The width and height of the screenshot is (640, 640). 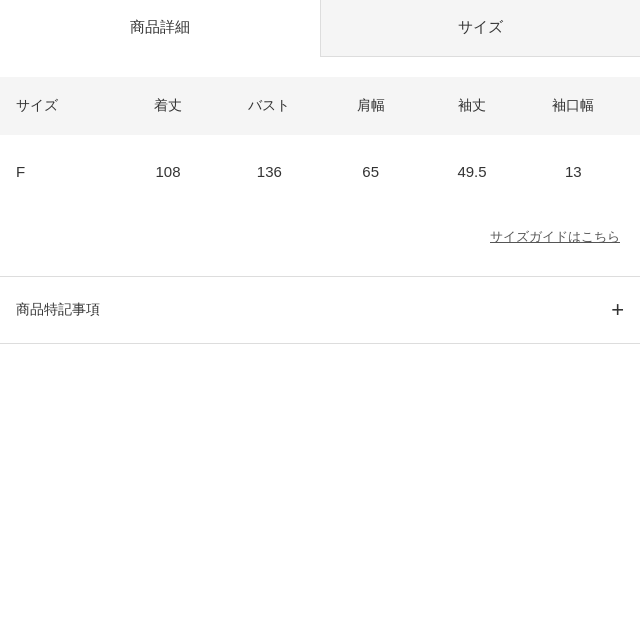 What do you see at coordinates (370, 106) in the screenshot?
I see `header-shoulder: 肩幅` at bounding box center [370, 106].